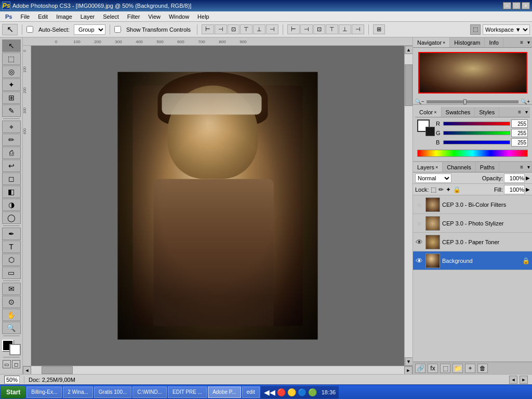 Image resolution: width=532 pixels, height=399 pixels. I want to click on lock-all-btn: 🔒, so click(457, 190).